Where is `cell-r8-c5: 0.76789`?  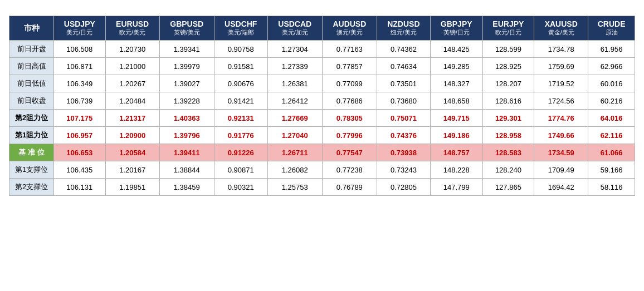
cell-r8-c5: 0.76789 is located at coordinates (349, 187).